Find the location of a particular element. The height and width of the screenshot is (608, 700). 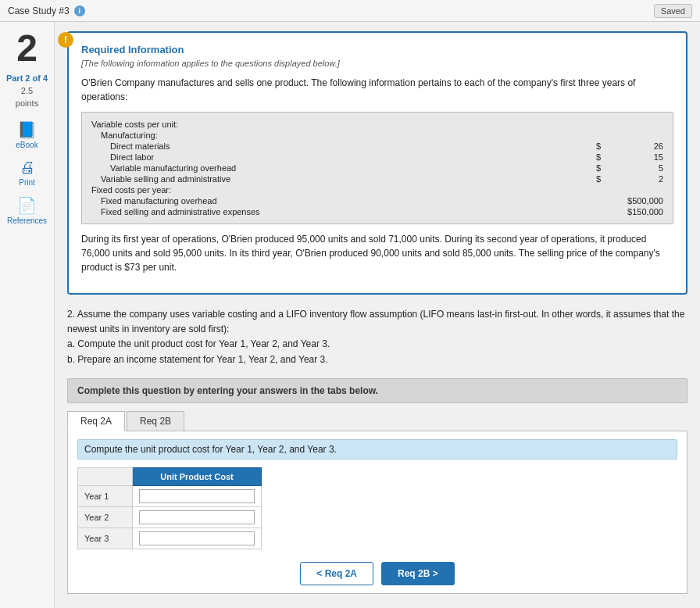

forward-button: Req 2B > is located at coordinates (418, 574).